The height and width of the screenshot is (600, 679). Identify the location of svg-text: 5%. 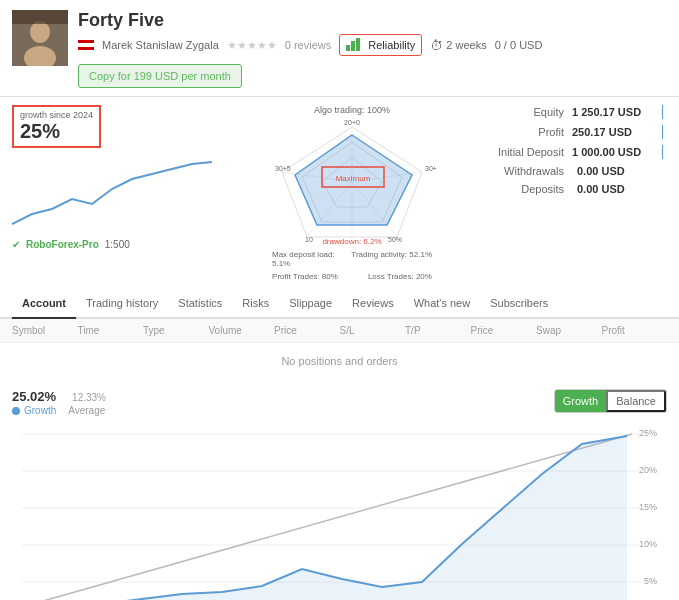
(650, 581).